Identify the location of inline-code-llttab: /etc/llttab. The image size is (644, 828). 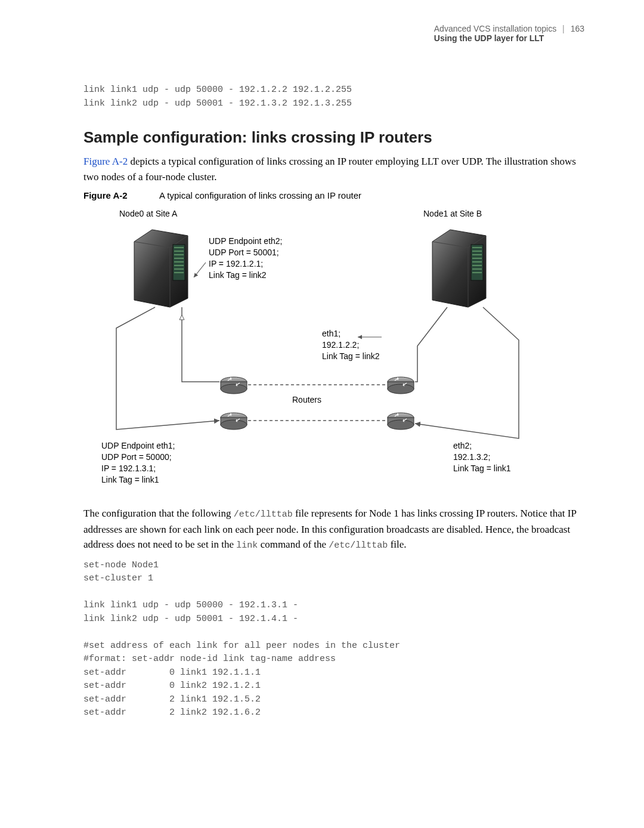
(264, 514).